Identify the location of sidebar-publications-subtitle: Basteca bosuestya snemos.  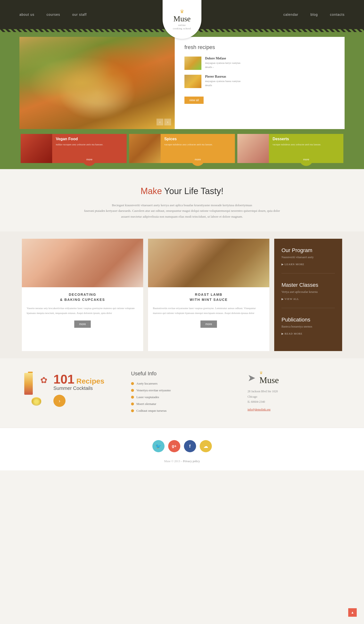
(308, 327).